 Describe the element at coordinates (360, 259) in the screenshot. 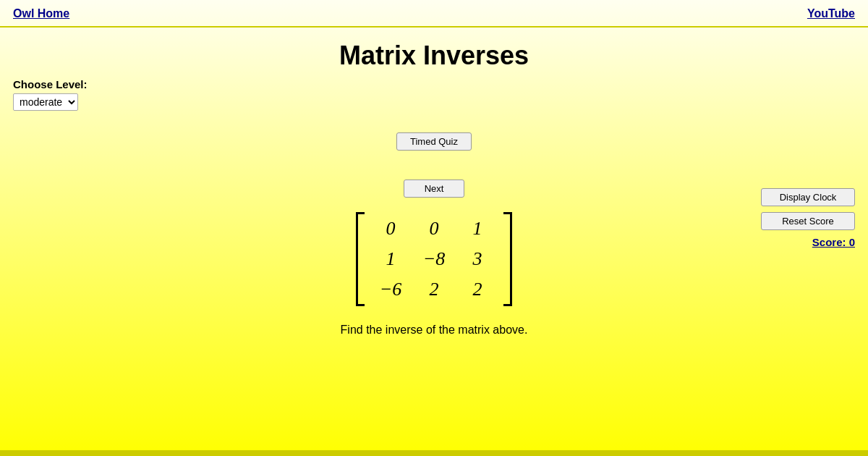

I see `bracket-left` at that location.